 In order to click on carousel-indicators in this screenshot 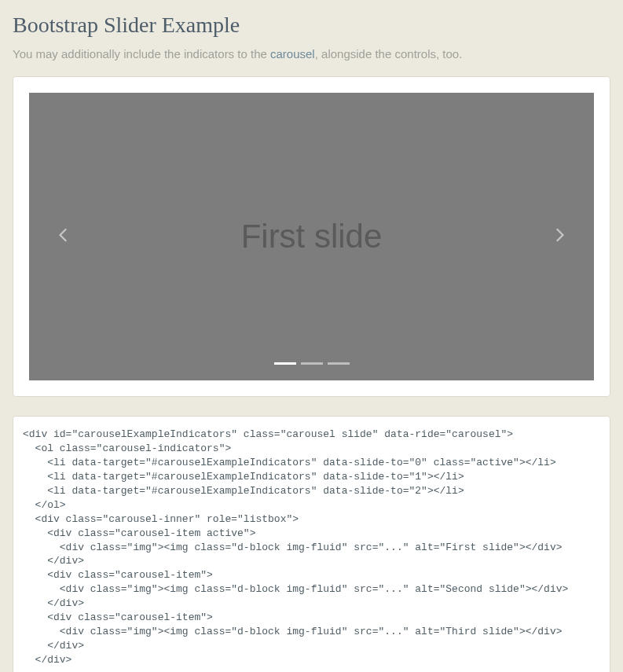, I will do `click(312, 363)`.